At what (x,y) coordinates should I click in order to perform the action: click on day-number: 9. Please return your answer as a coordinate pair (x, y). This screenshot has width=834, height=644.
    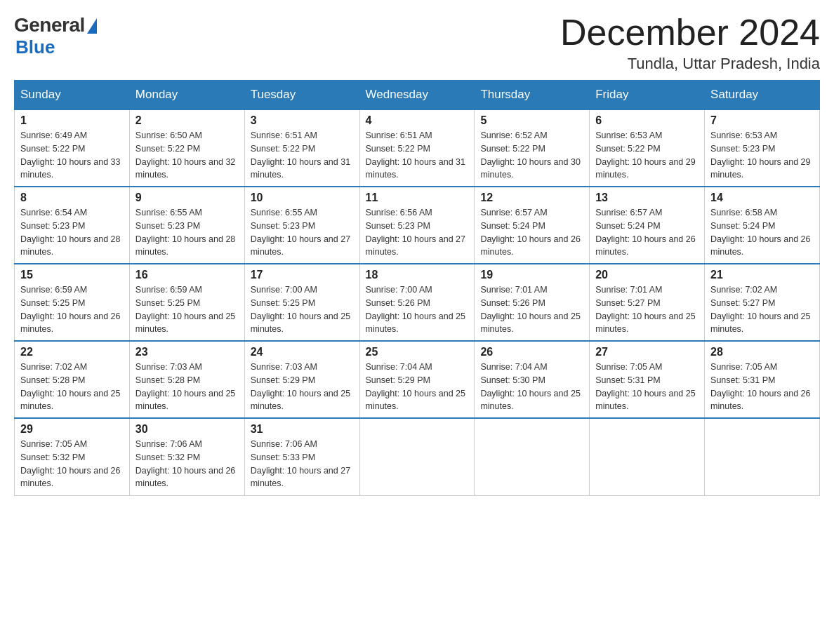
    Looking at the image, I should click on (187, 198).